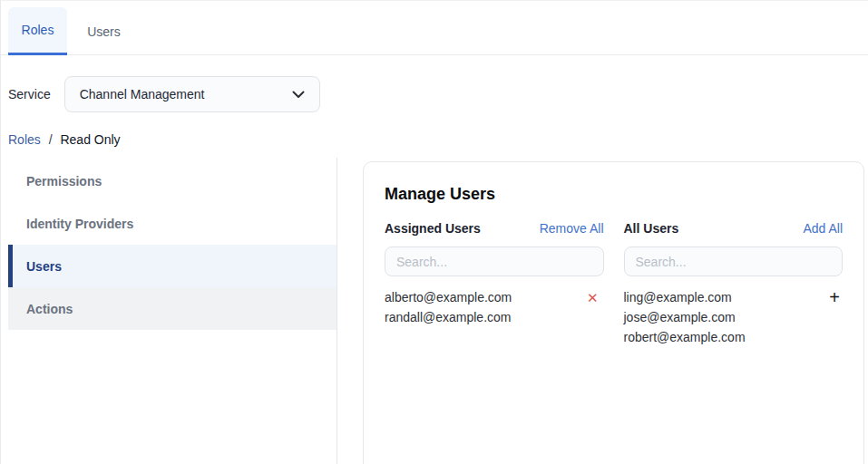 This screenshot has width=868, height=464. I want to click on assigned-users-heading: Assigned Users, so click(433, 228).